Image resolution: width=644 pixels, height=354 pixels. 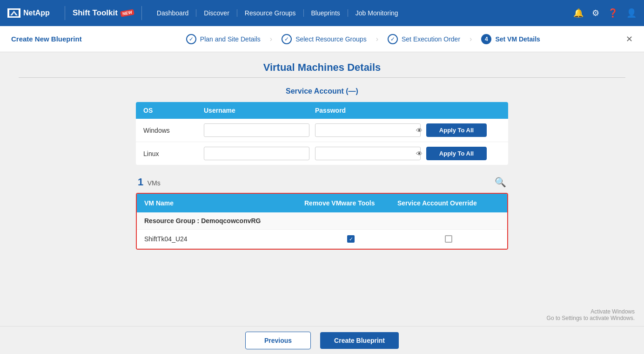 I want to click on nav-blueprints: Blueprints, so click(x=326, y=13).